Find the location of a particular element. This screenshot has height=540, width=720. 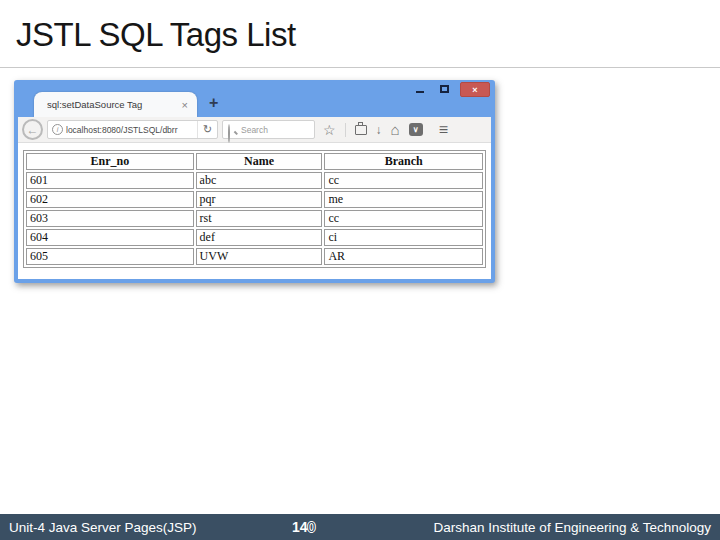

page-number-prefix: 14 is located at coordinates (300, 527).